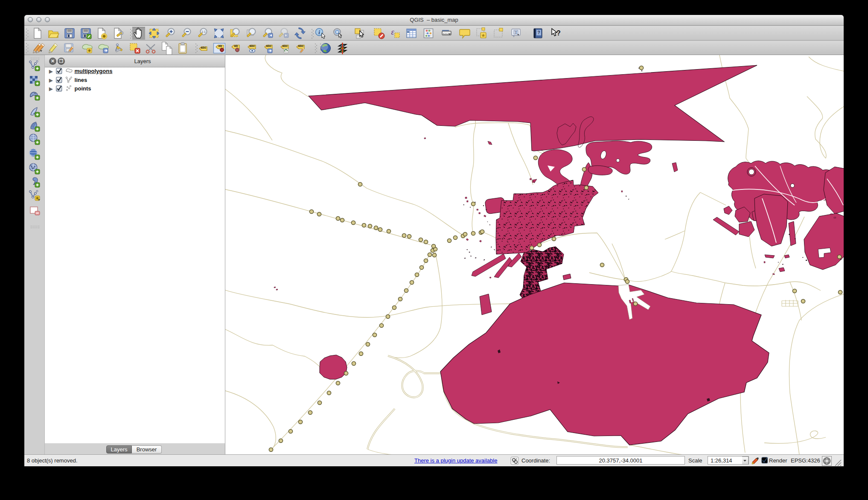  What do you see at coordinates (319, 32) in the screenshot?
I see `svg-text: i` at bounding box center [319, 32].